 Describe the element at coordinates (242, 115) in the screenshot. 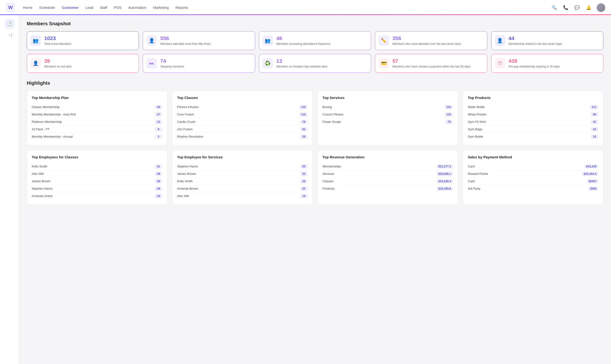

I see `highlight-row: Core Fusion 110` at that location.